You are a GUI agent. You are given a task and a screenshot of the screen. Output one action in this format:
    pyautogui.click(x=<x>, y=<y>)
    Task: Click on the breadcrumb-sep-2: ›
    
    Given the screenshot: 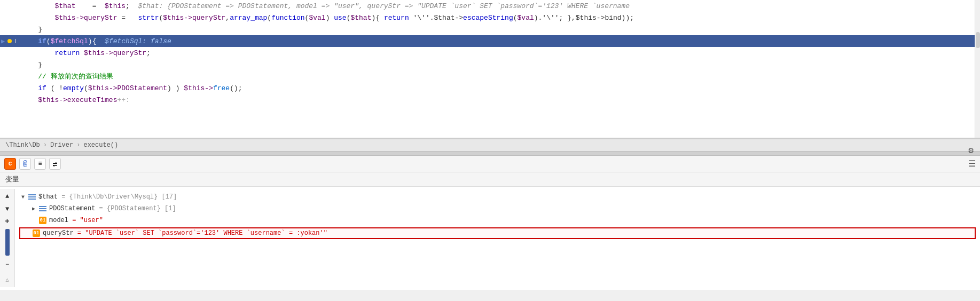 What is the action you would take?
    pyautogui.click(x=78, y=145)
    